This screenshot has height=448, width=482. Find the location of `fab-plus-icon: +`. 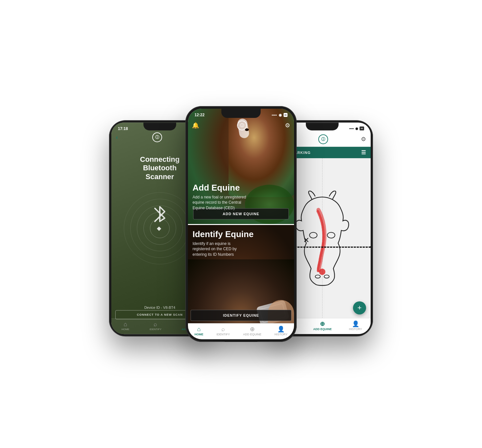

fab-plus-icon: + is located at coordinates (360, 308).